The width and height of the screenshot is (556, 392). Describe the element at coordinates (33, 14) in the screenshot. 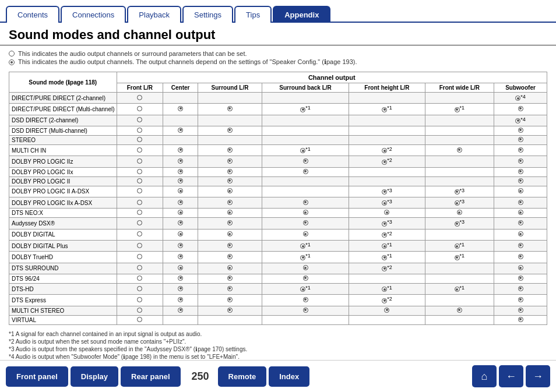

I see `tab-contents: Contents` at that location.